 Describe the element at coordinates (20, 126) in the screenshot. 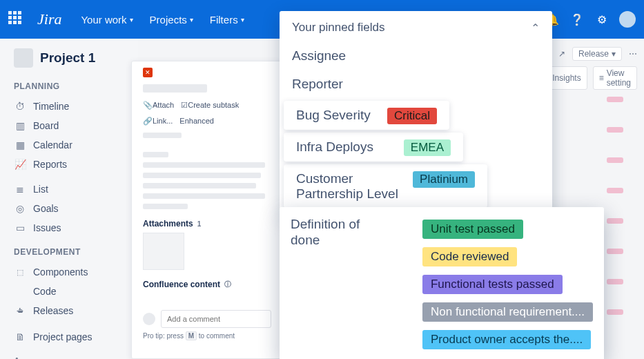

I see `nav-icon: ▥` at that location.